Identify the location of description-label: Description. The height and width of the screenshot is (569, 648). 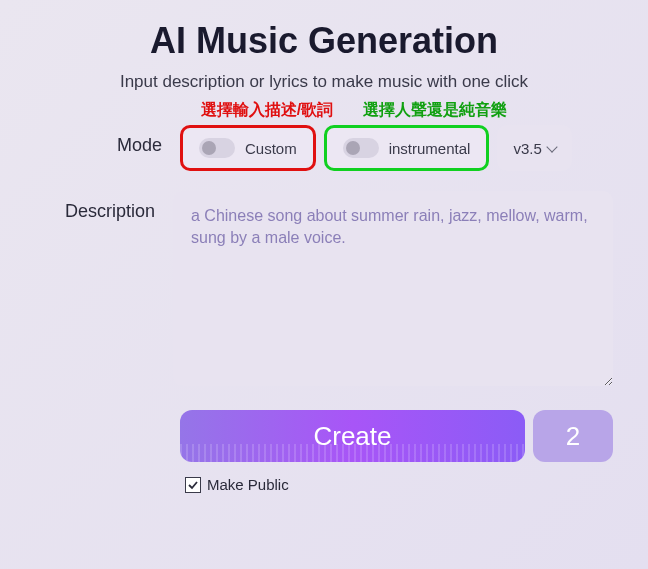
(104, 206).